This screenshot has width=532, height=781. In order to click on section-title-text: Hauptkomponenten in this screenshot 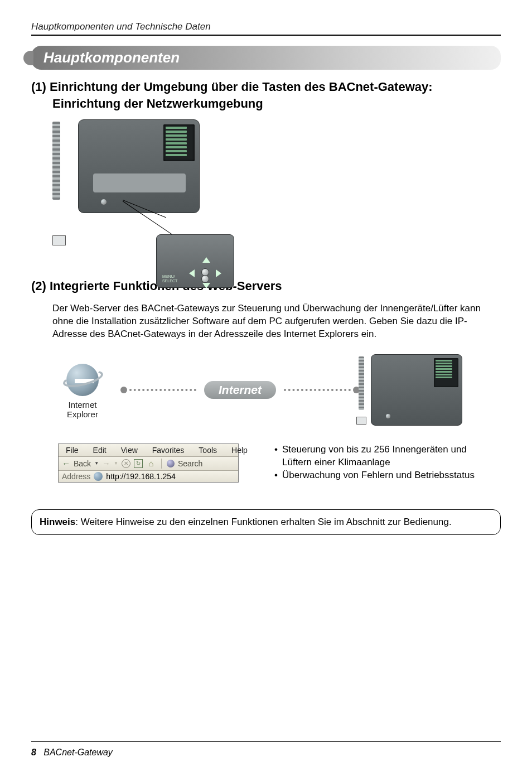, I will do `click(112, 57)`.